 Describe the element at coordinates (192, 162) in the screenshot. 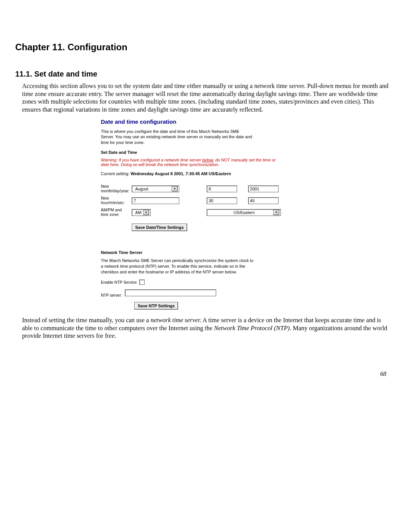

I see `warning-text: Warning: If you have configured a networ…` at that location.